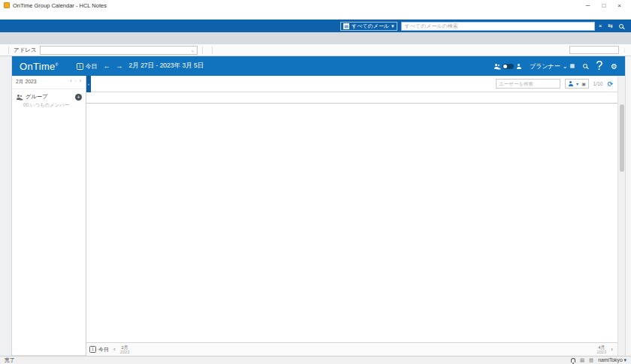 The height and width of the screenshot is (364, 631). Describe the element at coordinates (7, 5) in the screenshot. I see `hcl-notes-icon` at that location.